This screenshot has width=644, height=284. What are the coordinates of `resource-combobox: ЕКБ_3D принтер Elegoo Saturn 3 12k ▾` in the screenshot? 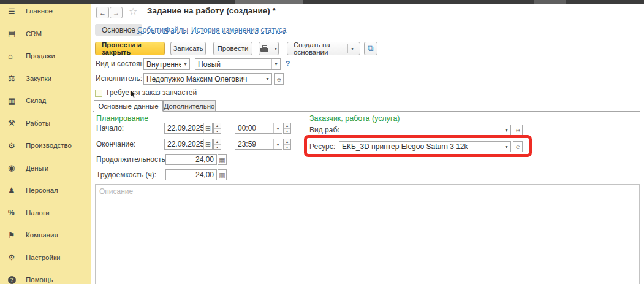 It's located at (425, 147).